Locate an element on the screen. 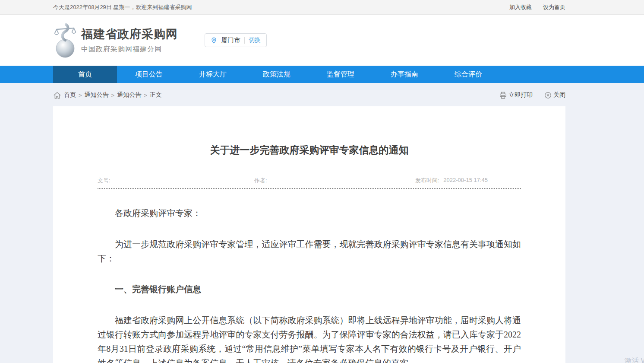  meta-publish-value: 2022-08-15 17:45 is located at coordinates (465, 181).